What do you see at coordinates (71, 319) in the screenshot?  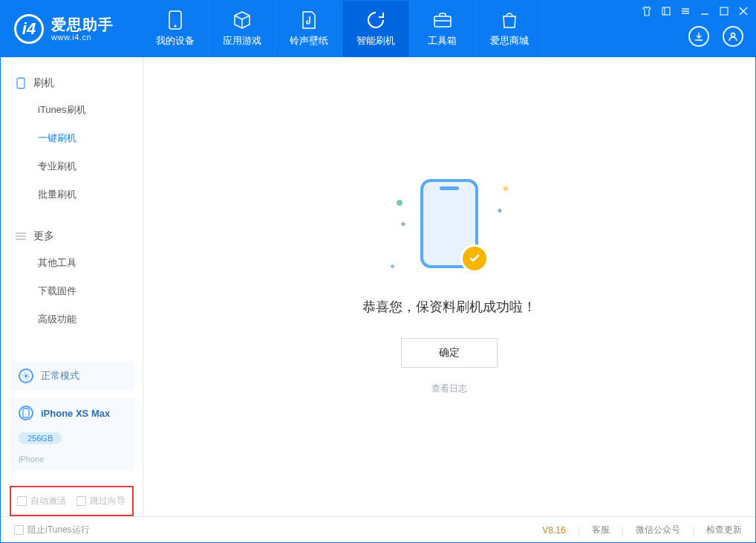 I see `sidebar-item-advanced: 高级功能` at bounding box center [71, 319].